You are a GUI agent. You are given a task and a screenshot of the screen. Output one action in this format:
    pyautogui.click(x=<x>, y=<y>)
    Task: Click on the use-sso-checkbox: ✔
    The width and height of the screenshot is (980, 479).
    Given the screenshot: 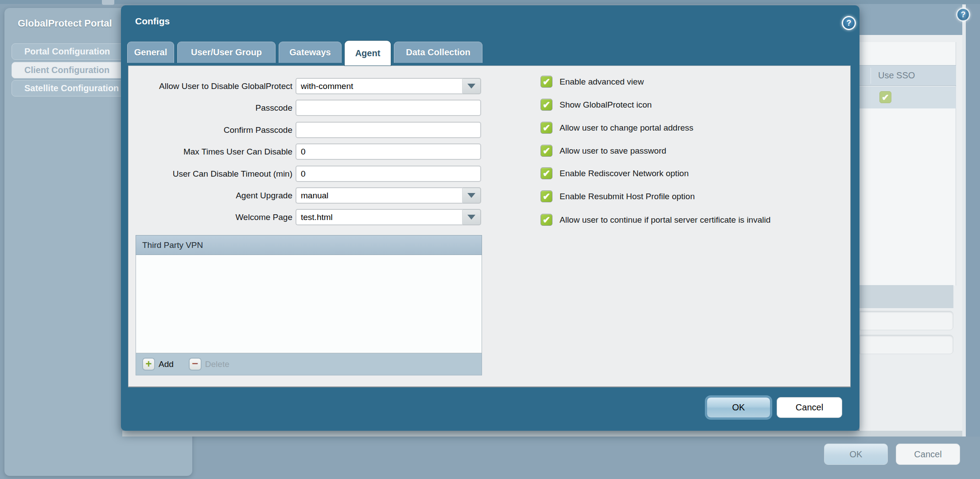 What is the action you would take?
    pyautogui.click(x=885, y=97)
    